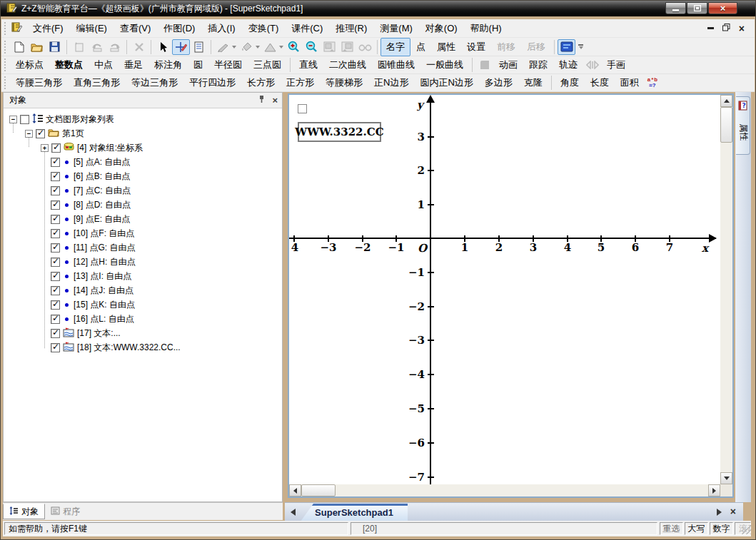 The image size is (756, 540). Describe the element at coordinates (733, 511) in the screenshot. I see `document-tab-close-icon: ×` at that location.